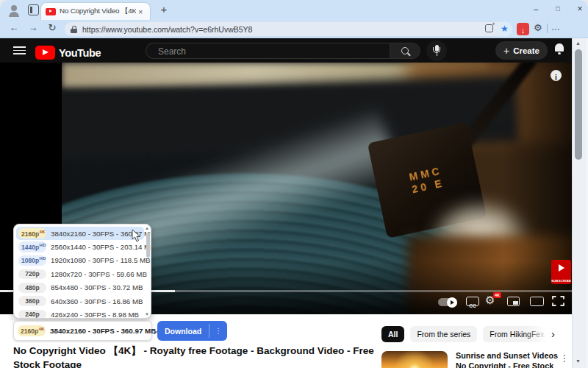 Image resolution: width=588 pixels, height=368 pixels. I want to click on miniplayer-button, so click(513, 302).